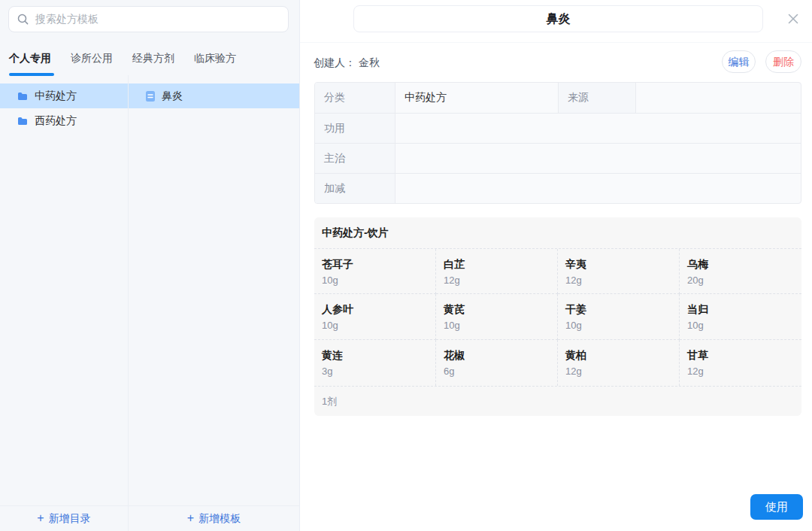  Describe the element at coordinates (379, 355) in the screenshot. I see `herb-name: 黄连` at that location.